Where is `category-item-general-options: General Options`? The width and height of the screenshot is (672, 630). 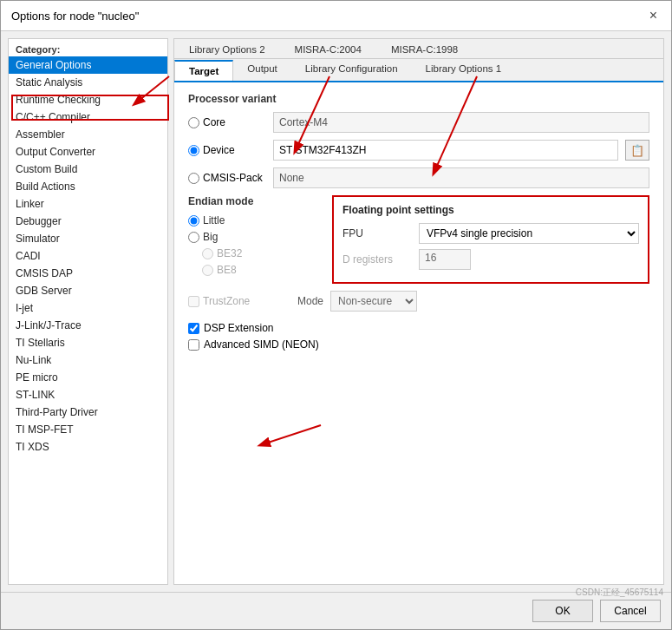 category-item-general-options: General Options is located at coordinates (88, 65).